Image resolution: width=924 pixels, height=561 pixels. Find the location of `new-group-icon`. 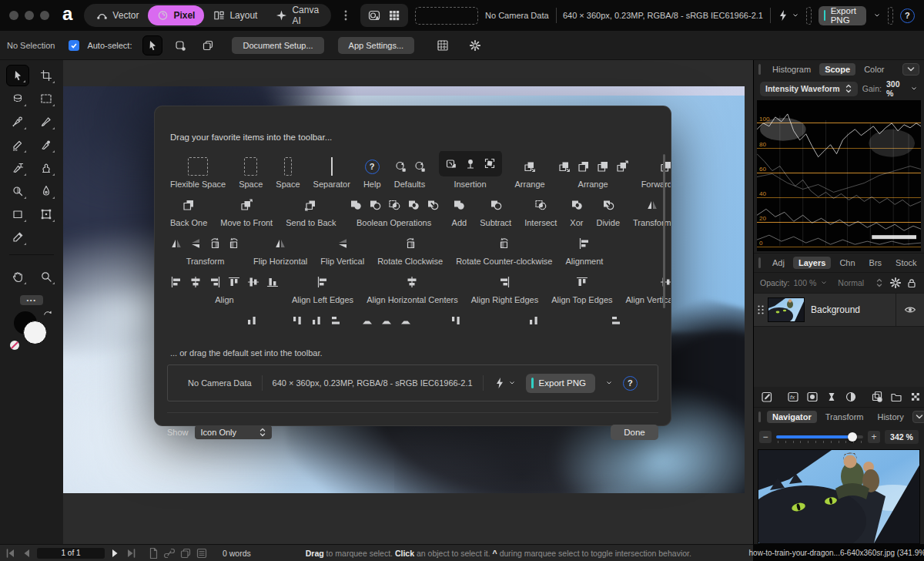

new-group-icon is located at coordinates (896, 397).